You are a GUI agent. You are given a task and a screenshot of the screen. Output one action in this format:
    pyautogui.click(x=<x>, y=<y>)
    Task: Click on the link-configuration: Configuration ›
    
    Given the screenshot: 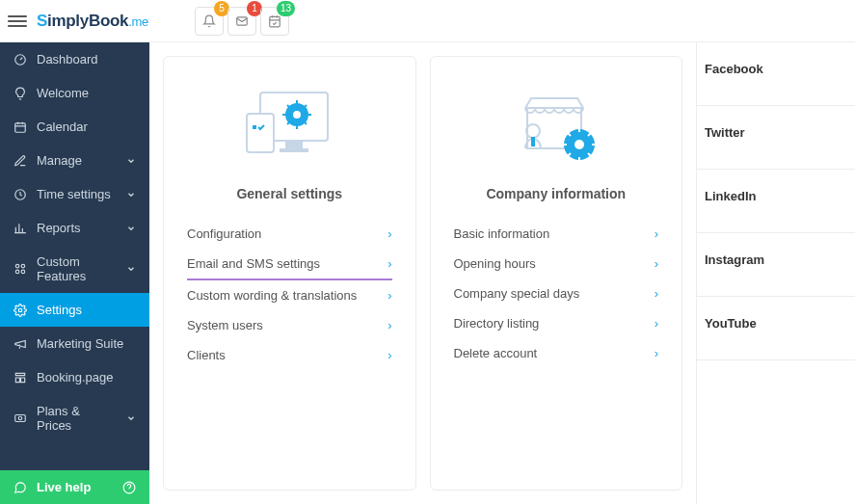 What is the action you would take?
    pyautogui.click(x=289, y=233)
    